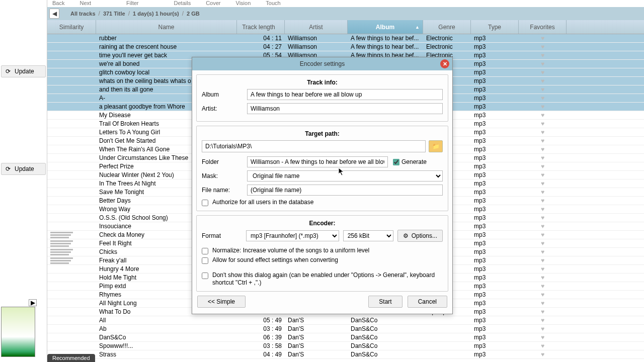 This screenshot has height=362, width=644. Describe the element at coordinates (346, 338) in the screenshot. I see `table-row: DanS&Co 06 : 39 Dan'S DanS&Co mp3 ♥` at that location.